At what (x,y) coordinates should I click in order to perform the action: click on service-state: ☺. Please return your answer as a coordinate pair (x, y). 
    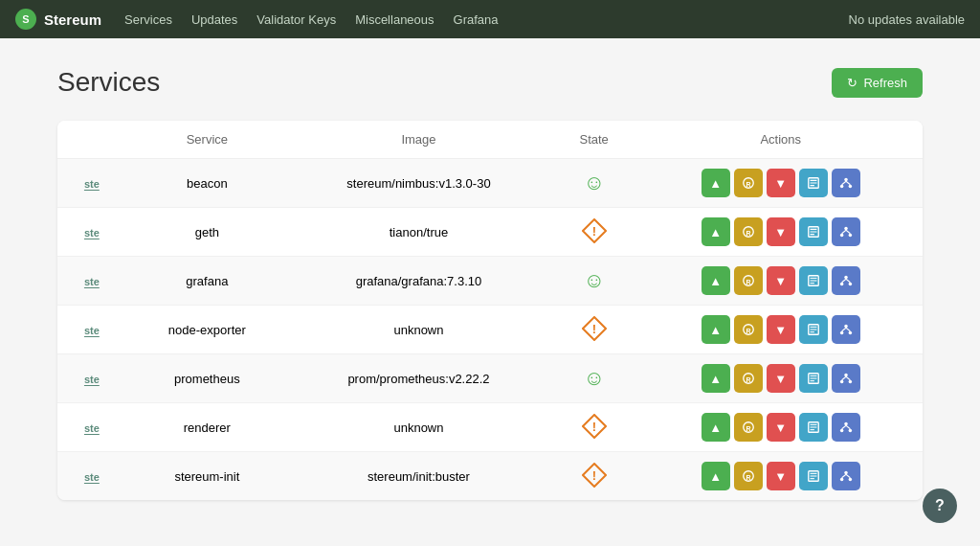
    Looking at the image, I should click on (593, 282).